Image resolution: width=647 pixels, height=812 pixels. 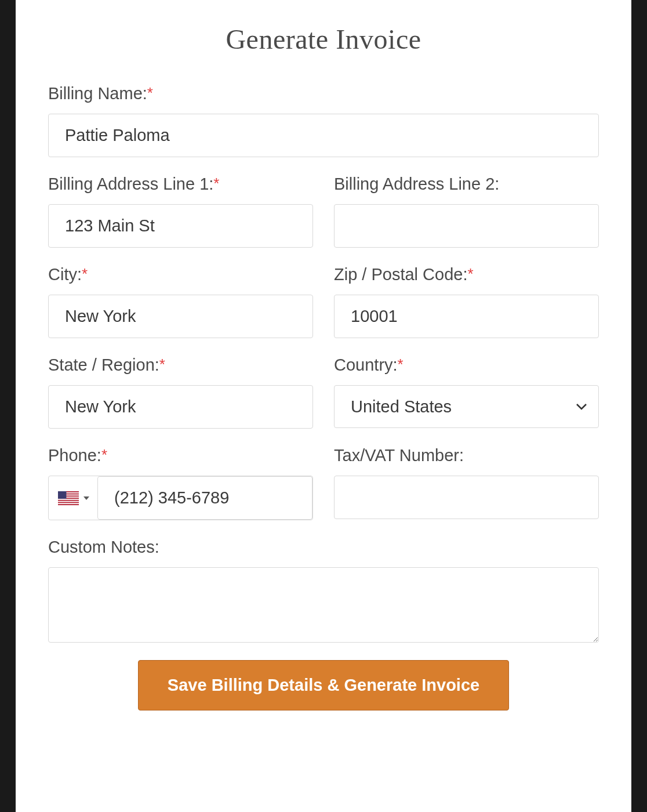 I want to click on address2-input, so click(x=466, y=226).